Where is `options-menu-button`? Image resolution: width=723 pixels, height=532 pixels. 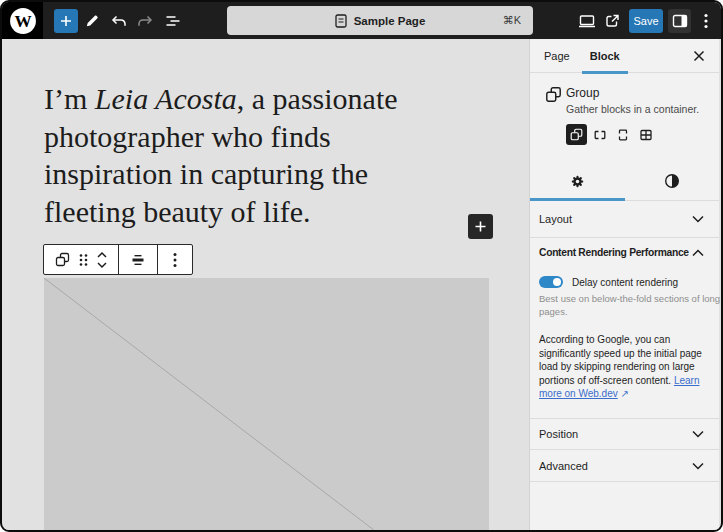
options-menu-button is located at coordinates (706, 21).